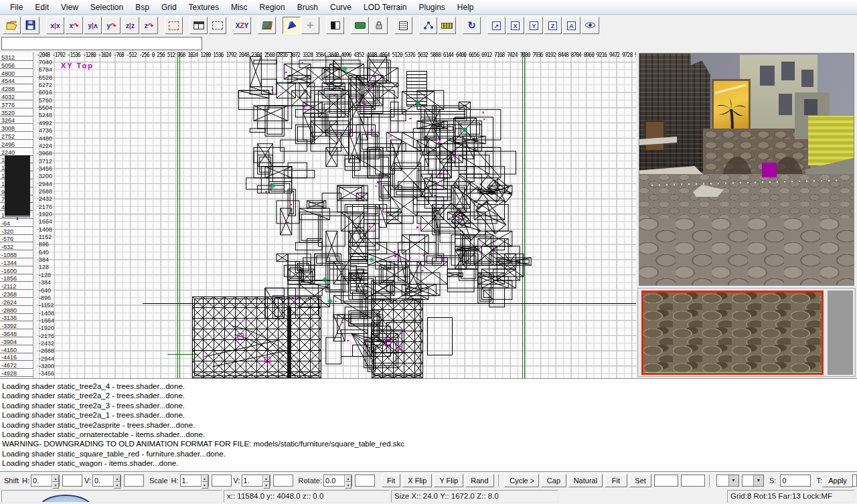  What do you see at coordinates (252, 481) in the screenshot?
I see `scale-v-value` at bounding box center [252, 481].